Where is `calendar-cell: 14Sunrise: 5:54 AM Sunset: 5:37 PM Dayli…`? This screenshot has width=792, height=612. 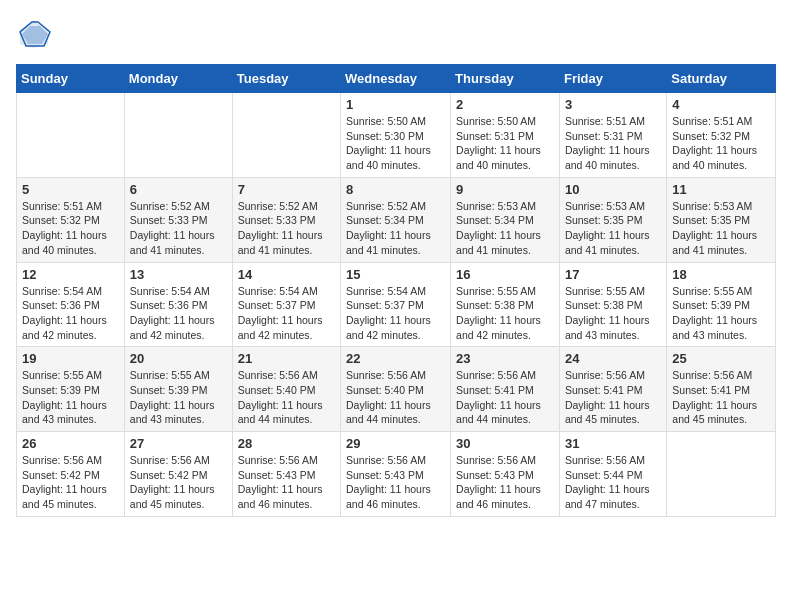
calendar-cell: 14Sunrise: 5:54 AM Sunset: 5:37 PM Dayli… is located at coordinates (286, 304).